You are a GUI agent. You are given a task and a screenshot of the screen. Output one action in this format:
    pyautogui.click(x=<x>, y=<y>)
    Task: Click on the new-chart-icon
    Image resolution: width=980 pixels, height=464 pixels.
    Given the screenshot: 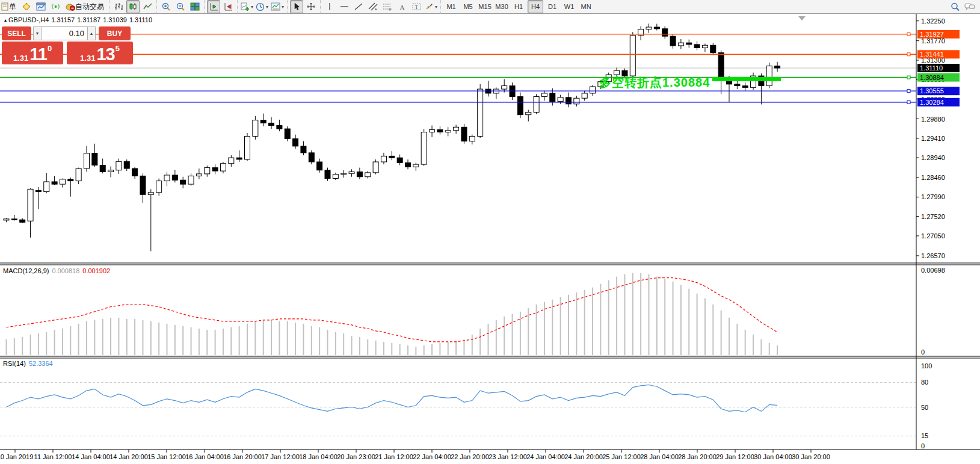 What is the action you would take?
    pyautogui.click(x=41, y=7)
    